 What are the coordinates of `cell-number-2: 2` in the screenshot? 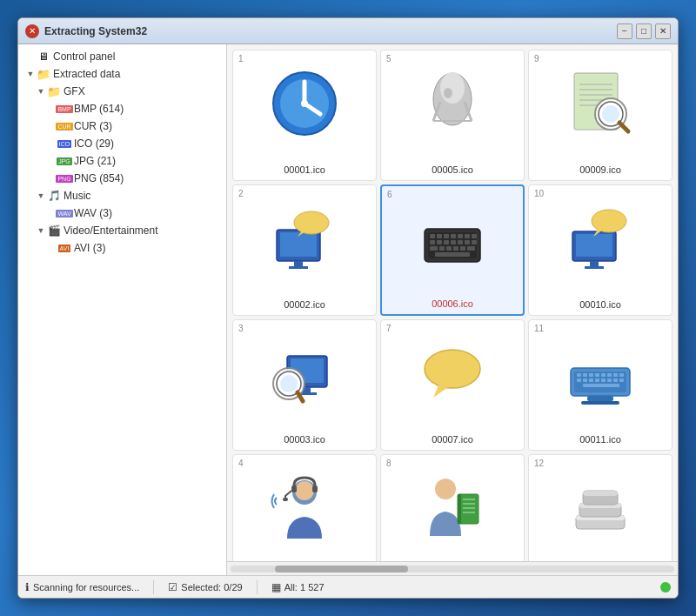 It's located at (241, 193).